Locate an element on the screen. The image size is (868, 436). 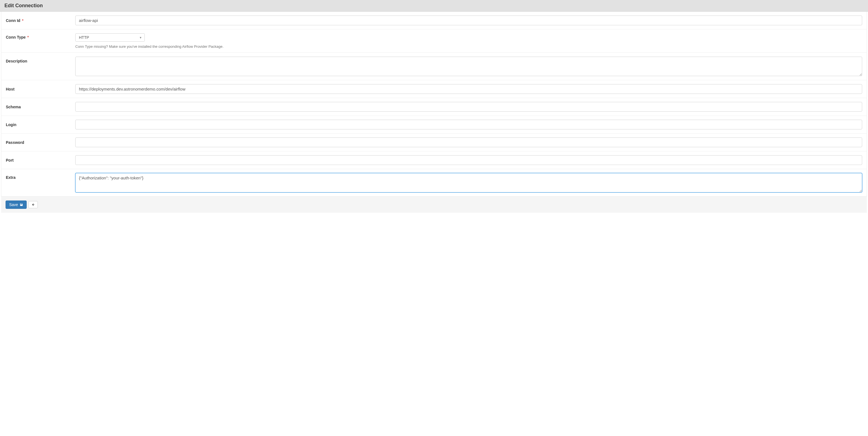
description-input is located at coordinates (469, 66).